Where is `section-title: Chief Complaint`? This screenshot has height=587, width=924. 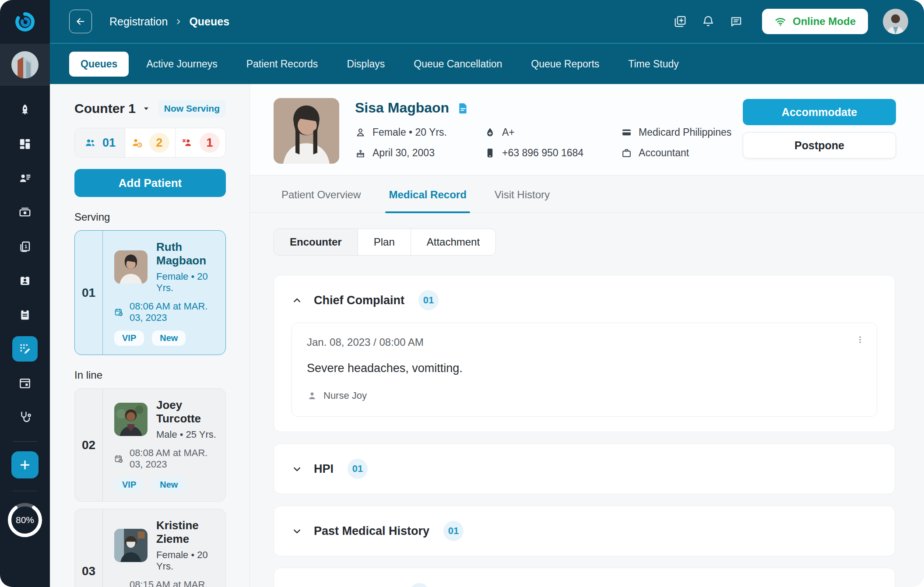
section-title: Chief Complaint is located at coordinates (359, 300).